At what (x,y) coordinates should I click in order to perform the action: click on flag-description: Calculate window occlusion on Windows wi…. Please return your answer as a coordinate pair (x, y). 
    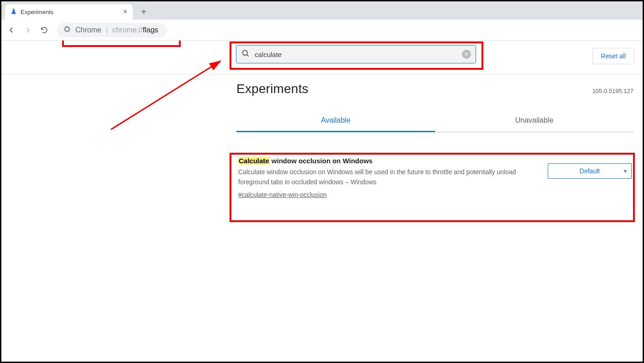
    Looking at the image, I should click on (386, 177).